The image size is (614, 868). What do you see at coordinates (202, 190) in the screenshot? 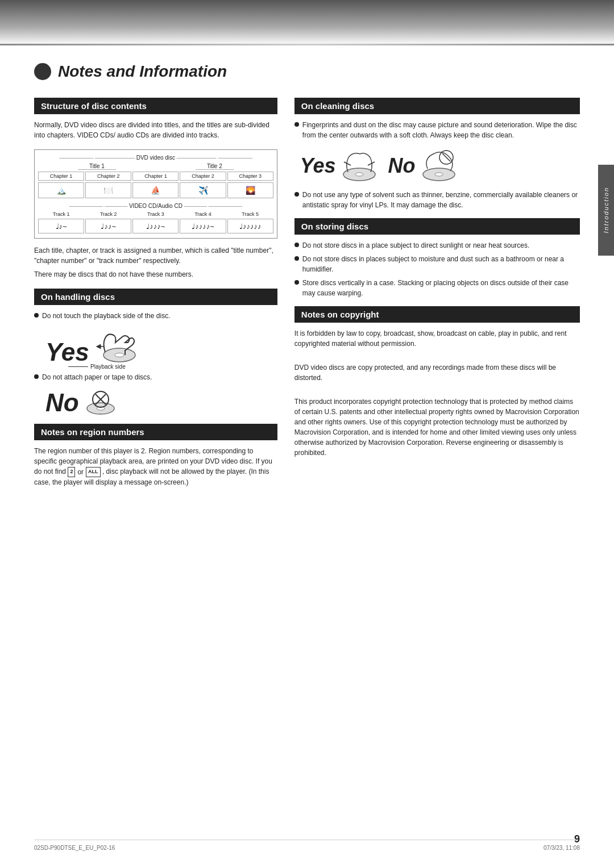
I see `img4: ✈️` at bounding box center [202, 190].